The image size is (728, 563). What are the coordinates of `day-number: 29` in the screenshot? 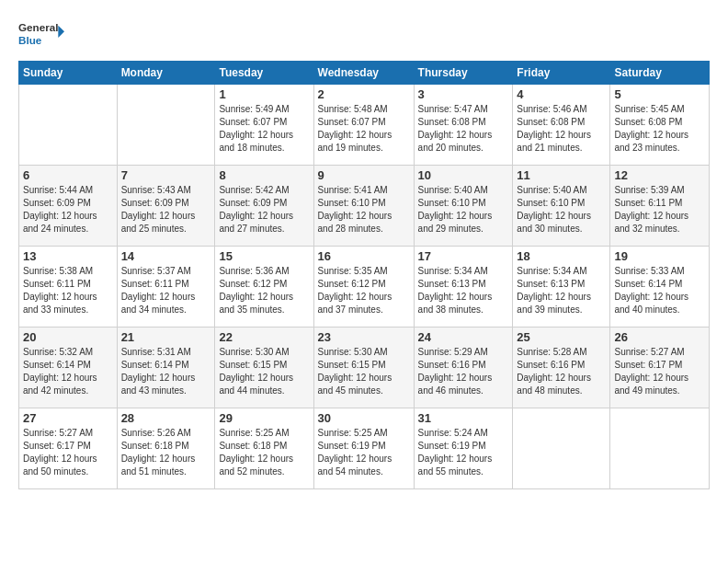 It's located at (264, 418).